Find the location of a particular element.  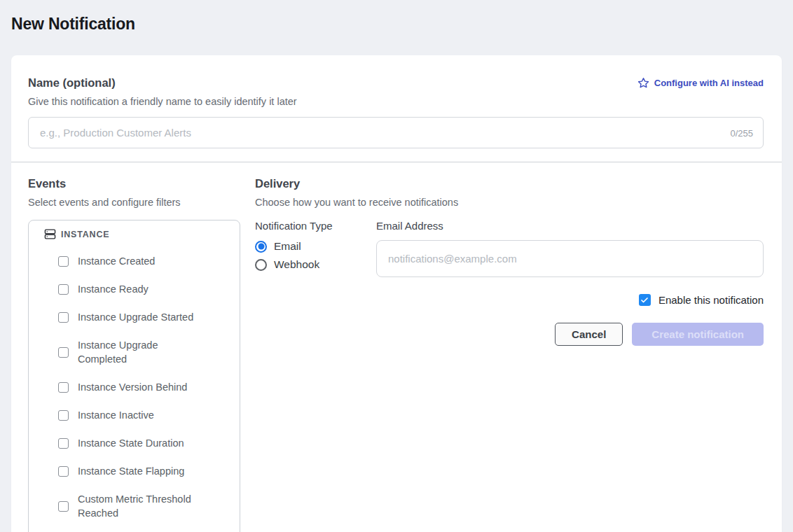

event-row: Instance State Flapping is located at coordinates (146, 471).